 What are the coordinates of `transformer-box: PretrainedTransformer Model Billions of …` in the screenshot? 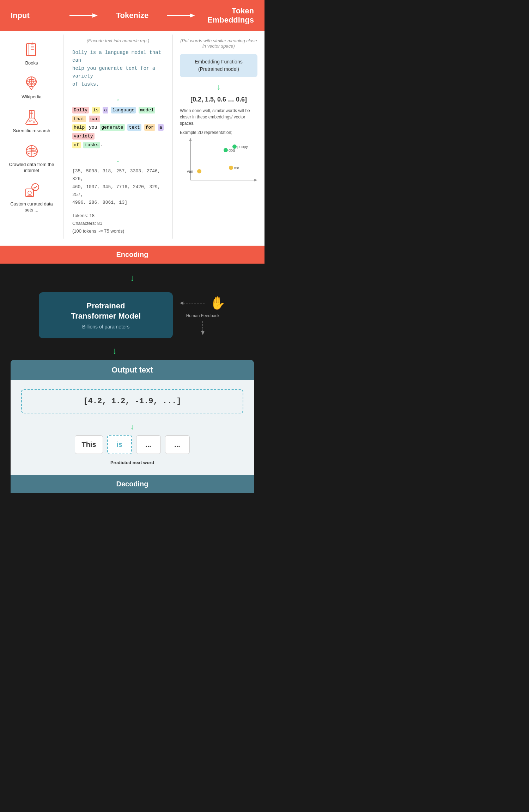 It's located at (106, 315).